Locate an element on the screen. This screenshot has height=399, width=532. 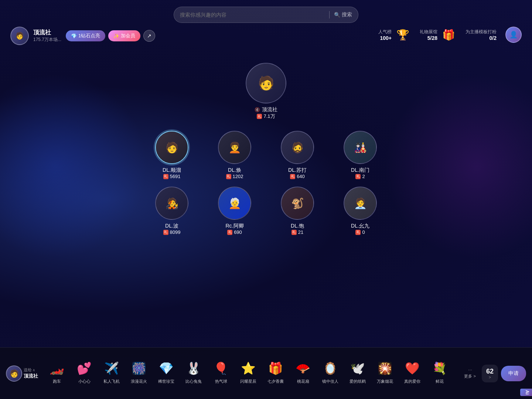
top-node-name: 🔇 顶流社 is located at coordinates (266, 110).